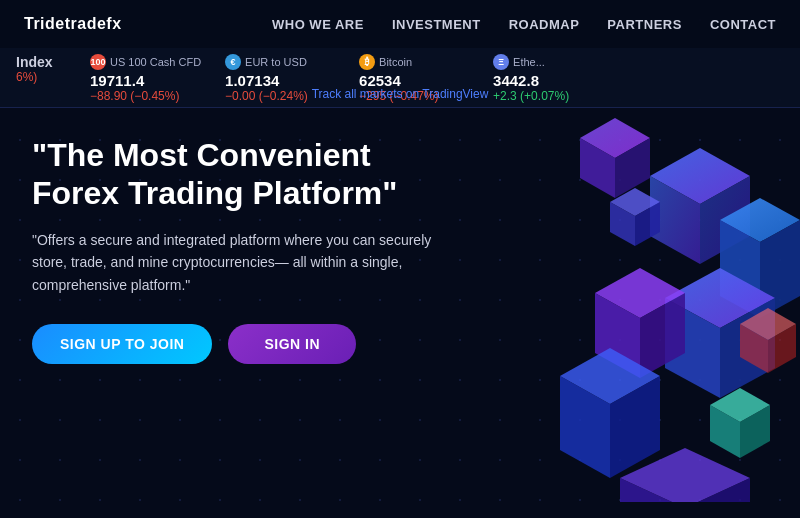 The width and height of the screenshot is (800, 518). Describe the element at coordinates (414, 62) in the screenshot. I see `ticker-btc-label: ₿ Bitcoin` at that location.